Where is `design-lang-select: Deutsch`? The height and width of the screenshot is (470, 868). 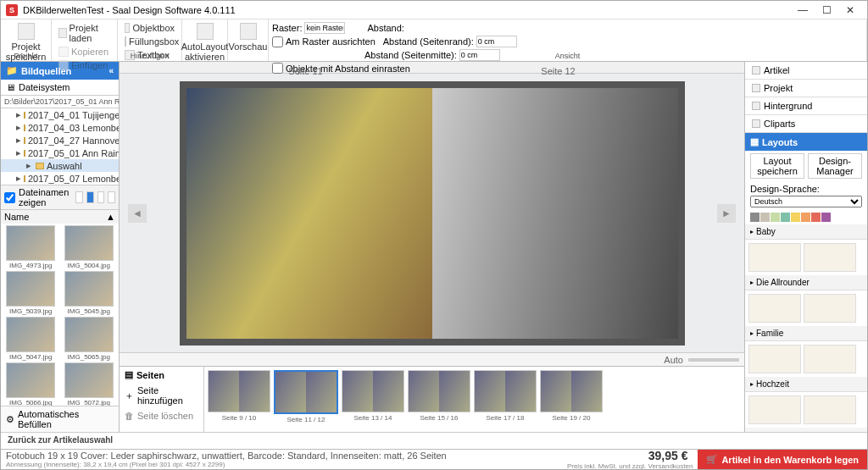
design-lang-select: Deutsch is located at coordinates (806, 202).